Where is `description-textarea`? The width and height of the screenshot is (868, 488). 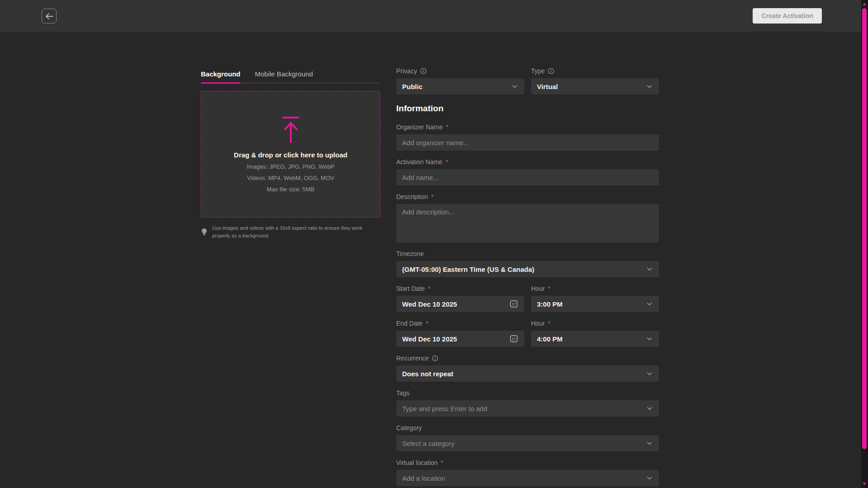
description-textarea is located at coordinates (527, 223).